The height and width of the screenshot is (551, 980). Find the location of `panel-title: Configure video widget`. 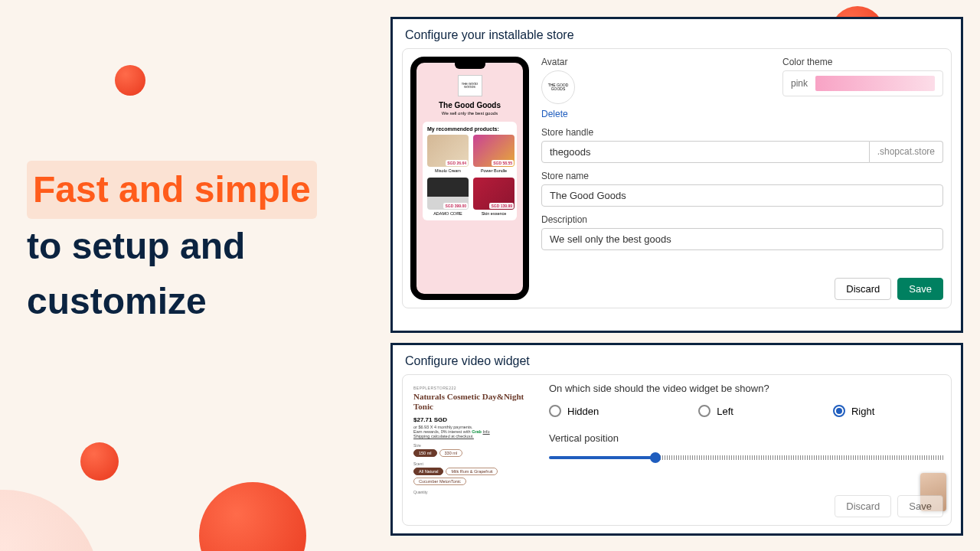

panel-title: Configure video widget is located at coordinates (677, 360).